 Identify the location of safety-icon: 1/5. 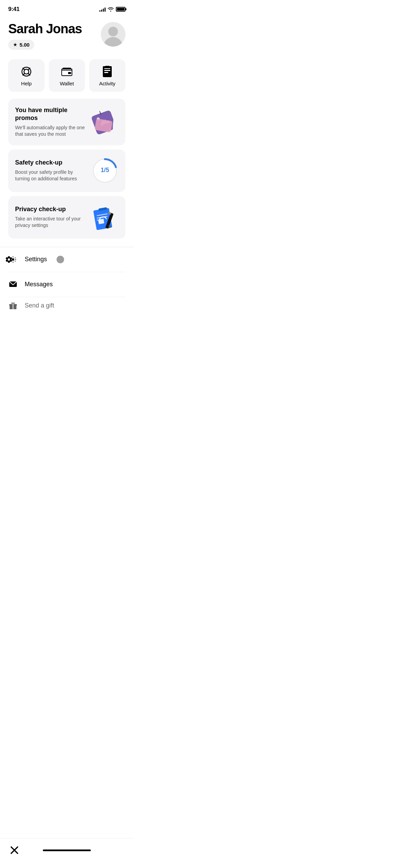
(105, 171).